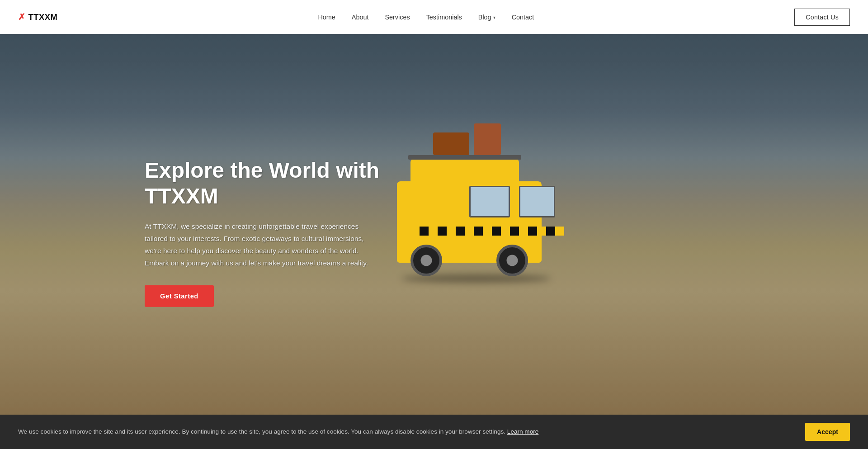 This screenshot has height=449, width=868. Describe the element at coordinates (523, 17) in the screenshot. I see `nav-item-contact: Contact` at that location.